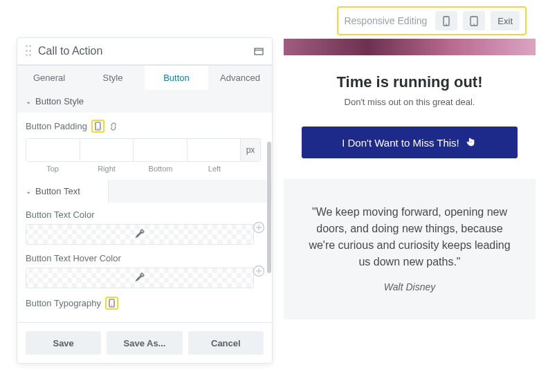 Image resolution: width=548 pixels, height=392 pixels. Describe the element at coordinates (432, 21) in the screenshot. I see `responsive-toolbar: Responsive Editing Exit` at that location.